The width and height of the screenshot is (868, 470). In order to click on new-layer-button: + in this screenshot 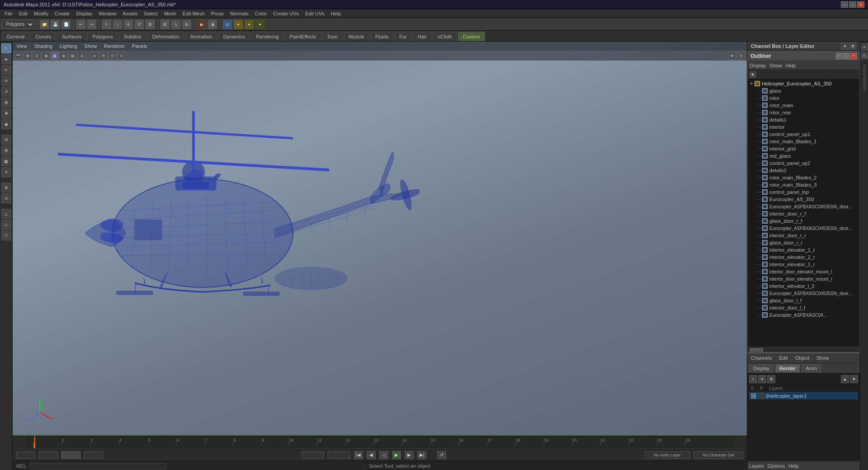, I will do `click(753, 379)`.